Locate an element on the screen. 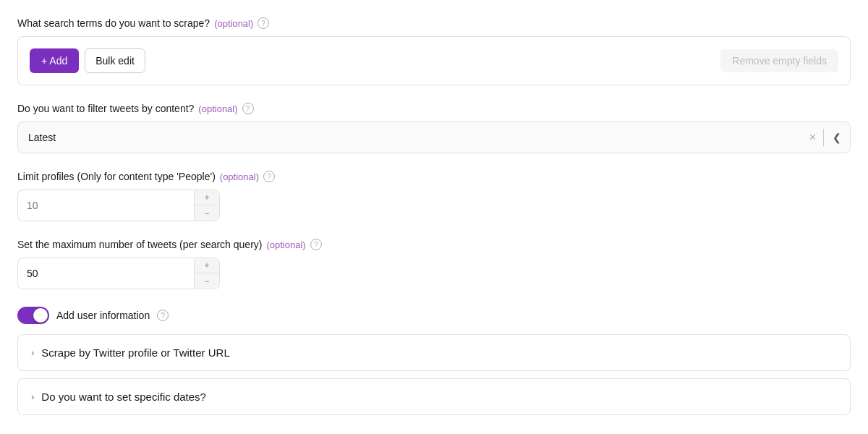 Image resolution: width=868 pixels, height=434 pixels. limit-profiles-section: Limit profiles (Only for content type 'P… is located at coordinates (434, 196).